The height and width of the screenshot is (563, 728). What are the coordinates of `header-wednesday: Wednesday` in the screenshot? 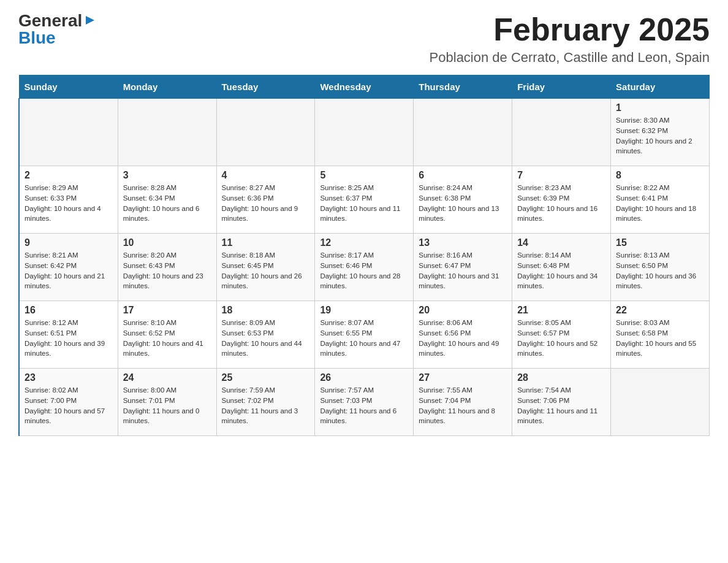 It's located at (364, 87).